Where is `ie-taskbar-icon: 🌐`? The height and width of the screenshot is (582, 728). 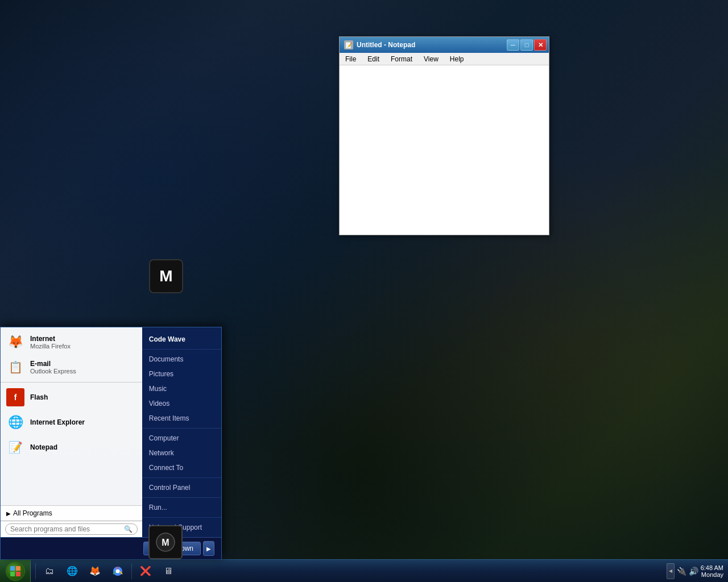 ie-taskbar-icon: 🌐 is located at coordinates (72, 571).